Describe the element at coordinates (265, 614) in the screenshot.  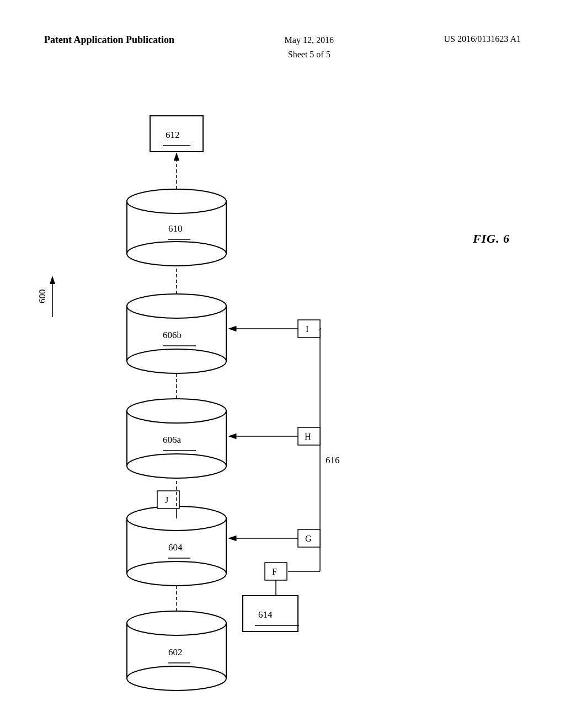
I see `label-614: 614` at that location.